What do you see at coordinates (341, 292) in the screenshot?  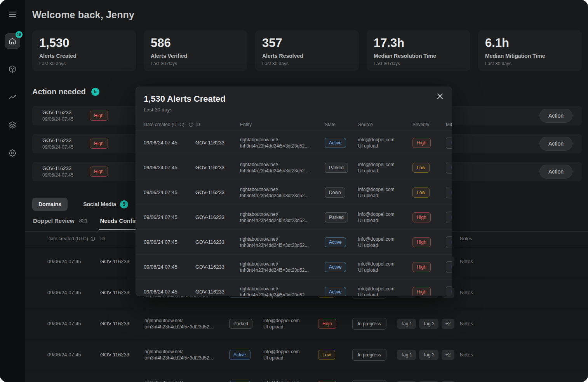 I see `cell-state: Active` at bounding box center [341, 292].